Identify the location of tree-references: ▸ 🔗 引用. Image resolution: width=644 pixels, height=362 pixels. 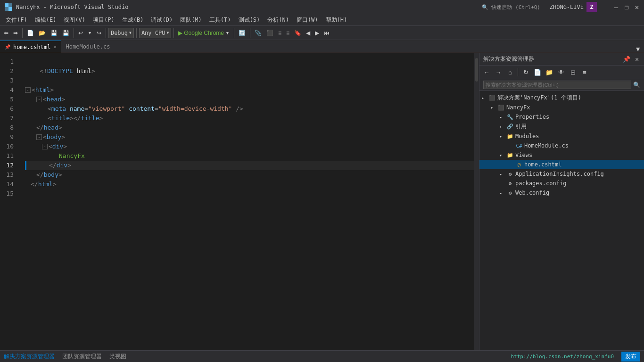
(562, 126).